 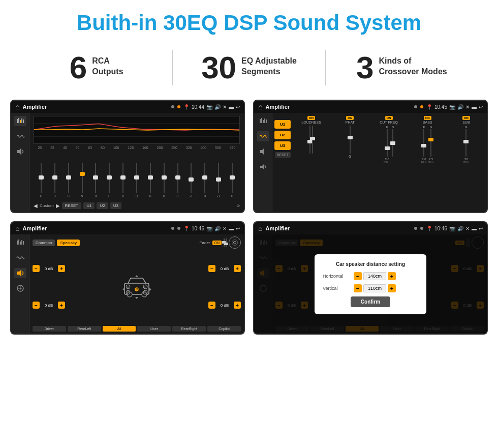 I want to click on eq-slider-6: 0, so click(x=123, y=180).